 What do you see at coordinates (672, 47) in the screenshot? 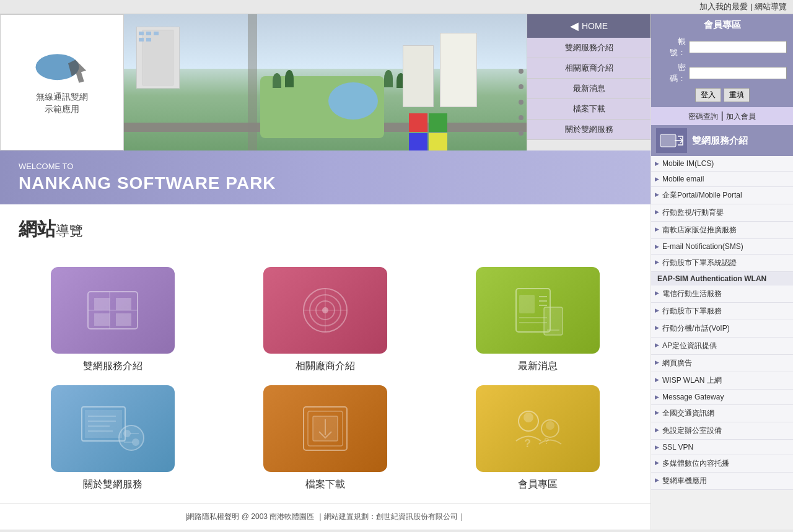
I see `account-label: 帳 號：` at bounding box center [672, 47].